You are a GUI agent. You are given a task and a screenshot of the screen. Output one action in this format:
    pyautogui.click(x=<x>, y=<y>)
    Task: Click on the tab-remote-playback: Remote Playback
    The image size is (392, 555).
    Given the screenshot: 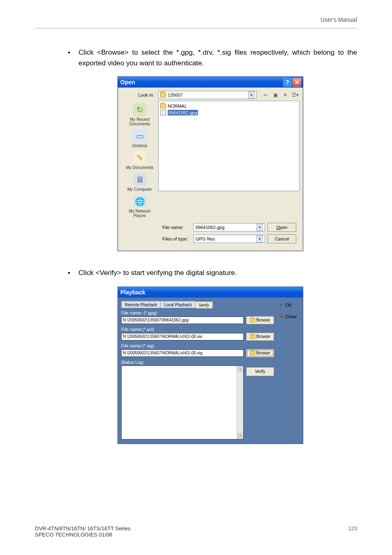 What is the action you would take?
    pyautogui.click(x=141, y=304)
    